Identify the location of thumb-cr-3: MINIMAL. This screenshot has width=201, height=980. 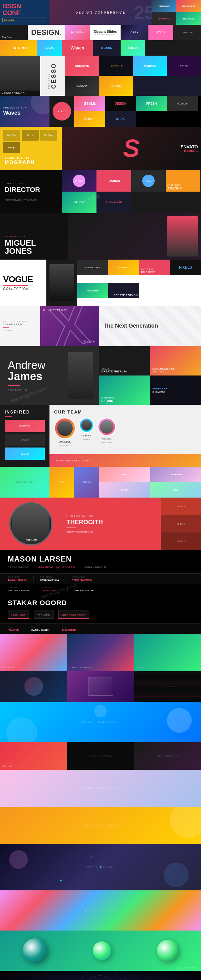
(150, 65).